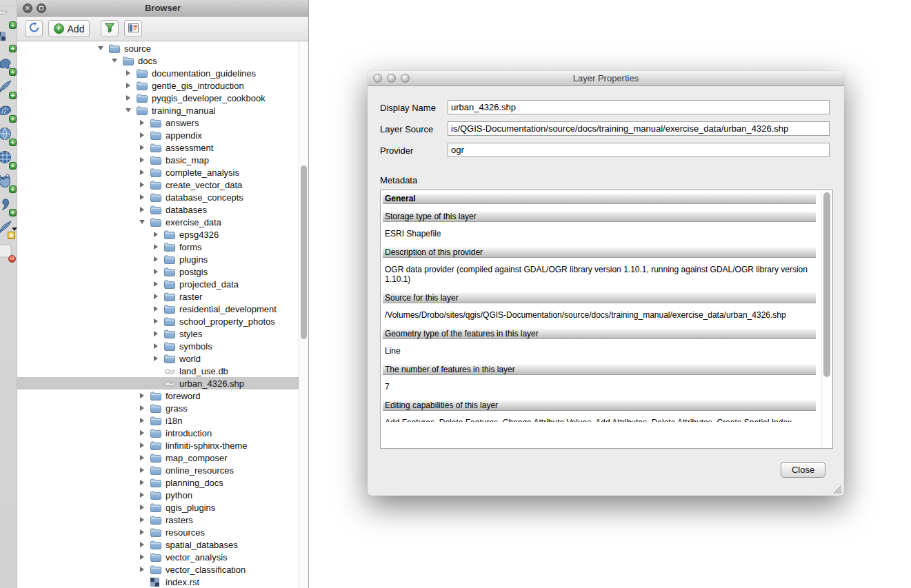 The image size is (911, 588). Describe the element at coordinates (158, 296) in the screenshot. I see `tree-item-raster: raster` at that location.